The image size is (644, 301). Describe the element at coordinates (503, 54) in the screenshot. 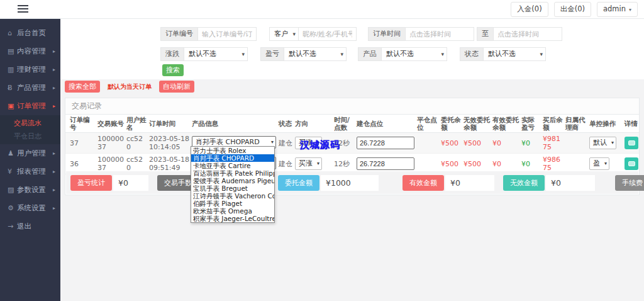

I see `status-filter: 状态 默认不选` at that location.